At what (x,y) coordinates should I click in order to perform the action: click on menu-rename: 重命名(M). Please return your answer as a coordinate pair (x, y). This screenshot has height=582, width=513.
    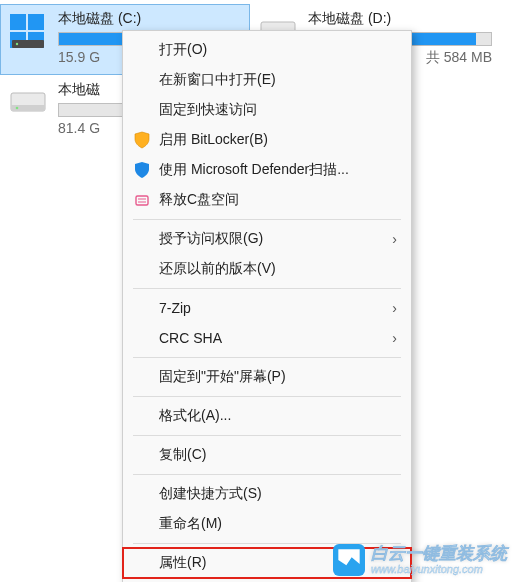
    Looking at the image, I should click on (267, 524).